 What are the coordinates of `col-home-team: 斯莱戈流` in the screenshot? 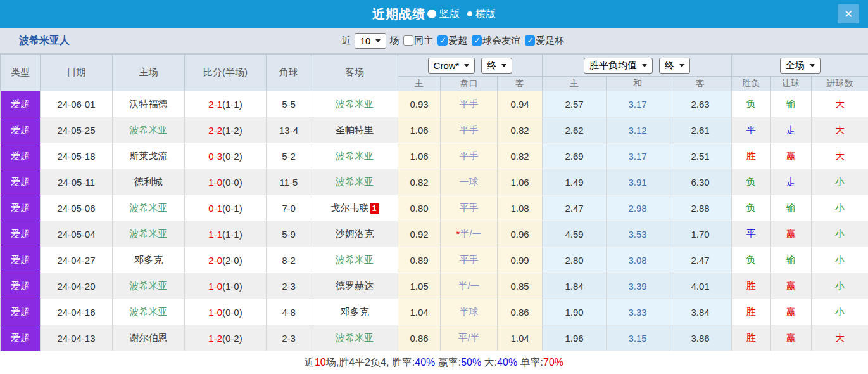 It's located at (149, 156).